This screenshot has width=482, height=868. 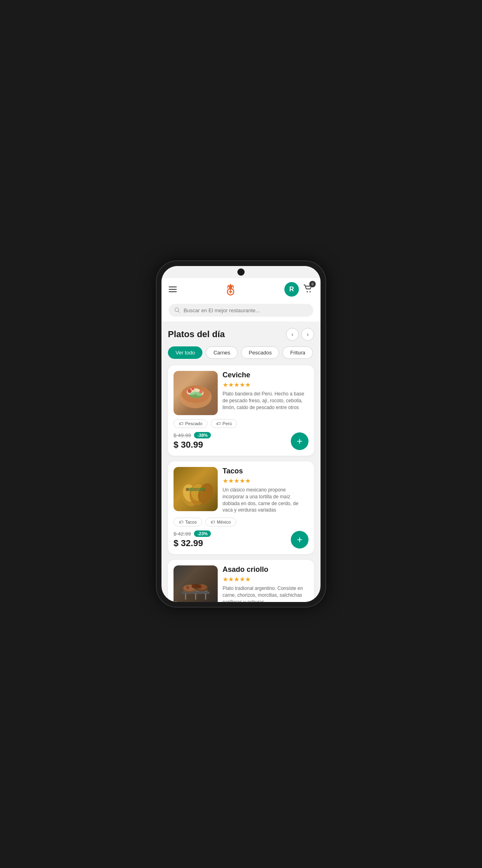 What do you see at coordinates (181, 522) in the screenshot?
I see `tag-icon-tacos: 🏷` at bounding box center [181, 522].